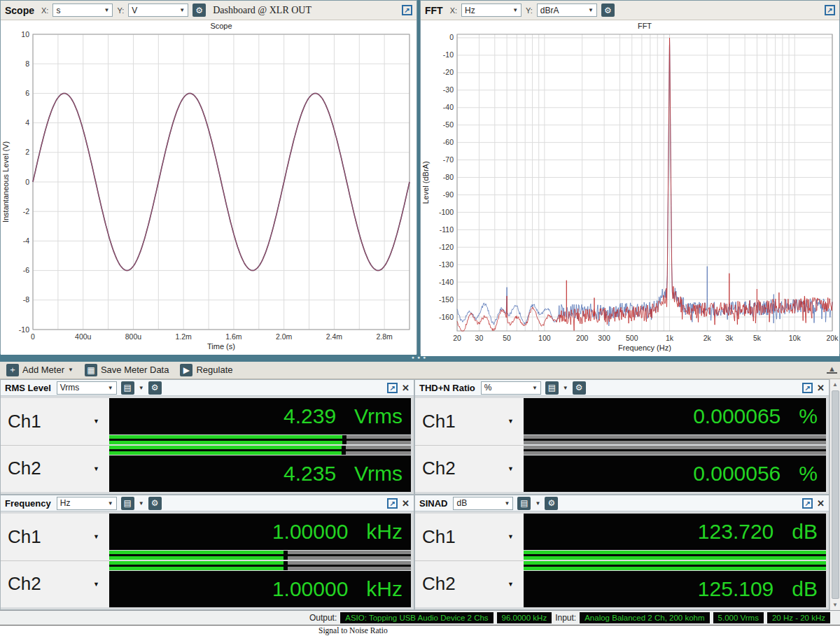 Image resolution: width=840 pixels, height=636 pixels. What do you see at coordinates (622, 437) in the screenshot?
I see `meter-panel-thdn-ratio: THD+N Ratio %▼ ▤▼ ⚙ ↗ ✕ Ch1▼ Ch2▼ 0.0000…` at bounding box center [622, 437].